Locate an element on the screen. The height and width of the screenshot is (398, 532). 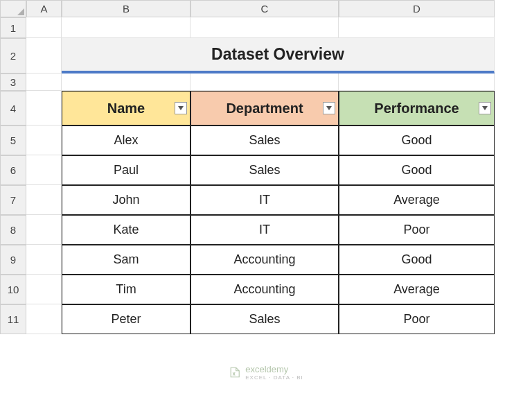
header-dept-label: Department is located at coordinates (265, 108).